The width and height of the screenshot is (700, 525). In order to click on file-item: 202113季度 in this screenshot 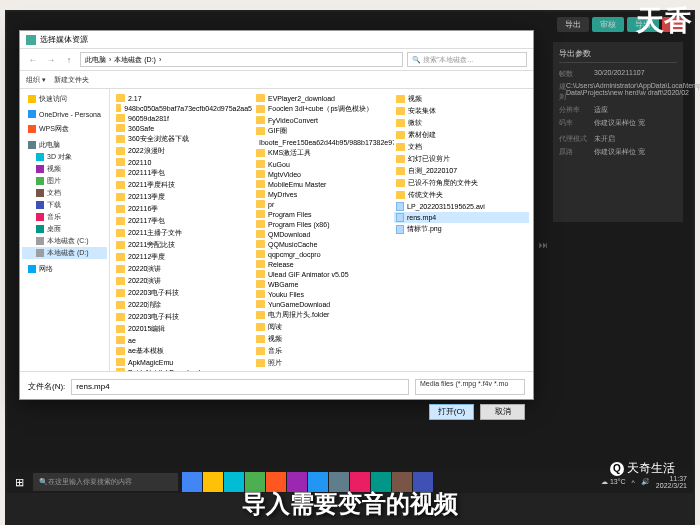, I will do `click(184, 197)`.